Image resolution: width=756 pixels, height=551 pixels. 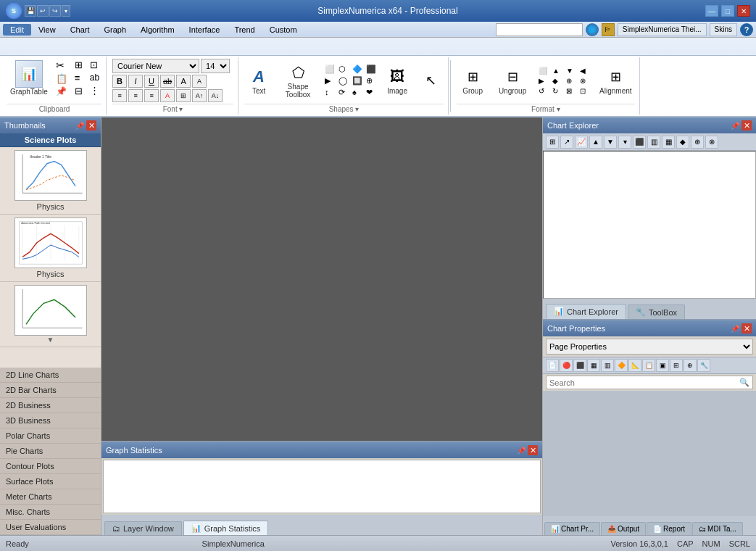 What do you see at coordinates (580, 365) in the screenshot?
I see `cp-tb3: ⬛` at bounding box center [580, 365].